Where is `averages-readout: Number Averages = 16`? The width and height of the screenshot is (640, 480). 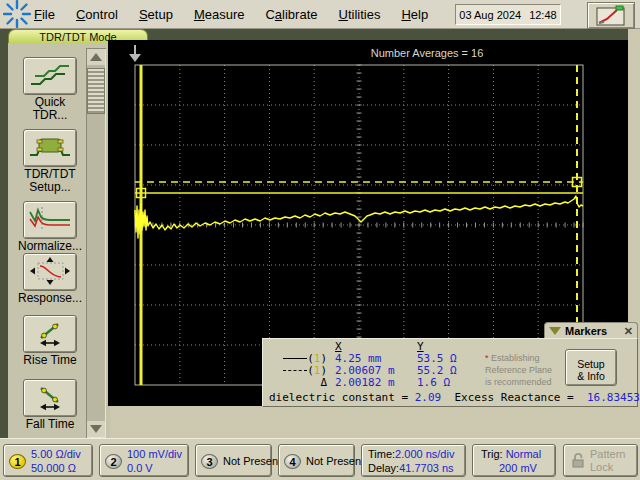
averages-readout: Number Averages = 16 is located at coordinates (427, 53).